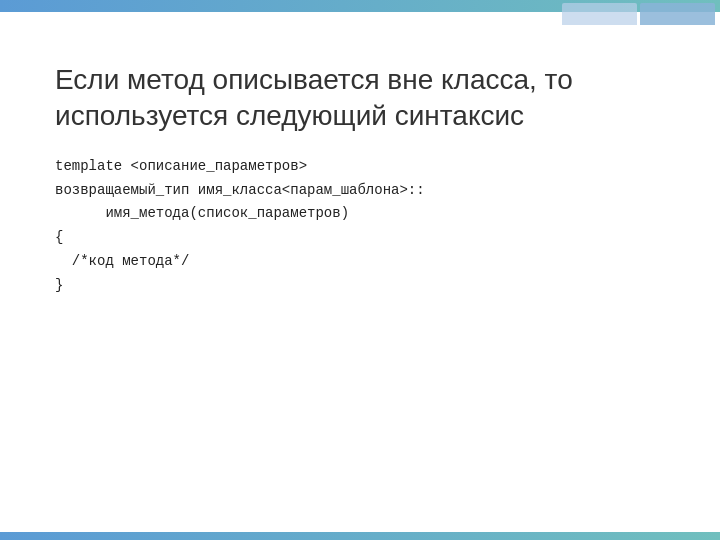  I want to click on code-line: }, so click(360, 286).